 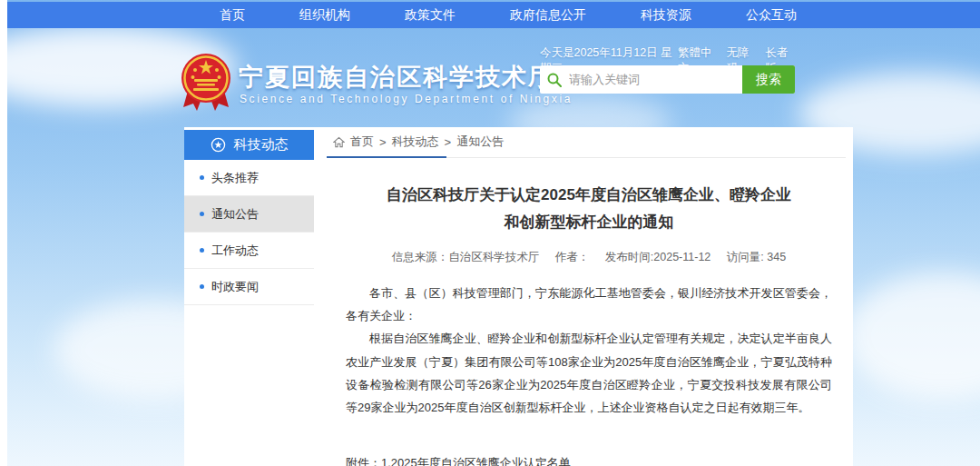 I want to click on article-title-line1: 自治区科技厅关于认定2025年度自治区雏鹰企业、瞪羚企业, so click(x=589, y=195).